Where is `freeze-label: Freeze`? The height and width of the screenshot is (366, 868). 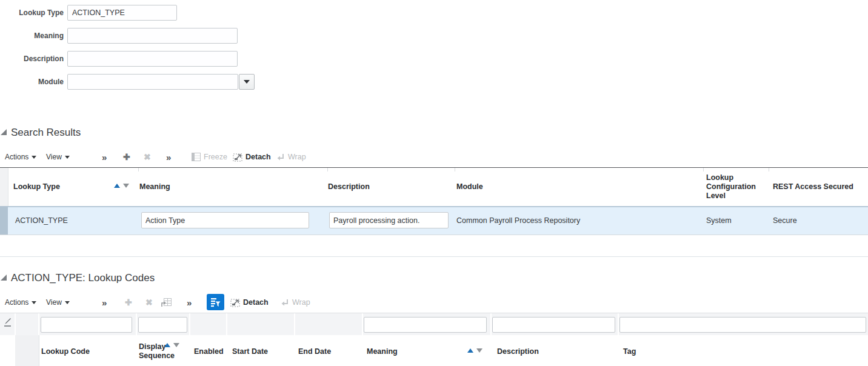
freeze-label: Freeze is located at coordinates (216, 157).